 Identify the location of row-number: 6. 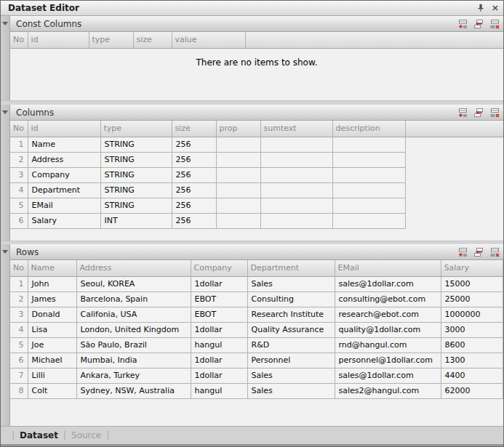
(19, 221).